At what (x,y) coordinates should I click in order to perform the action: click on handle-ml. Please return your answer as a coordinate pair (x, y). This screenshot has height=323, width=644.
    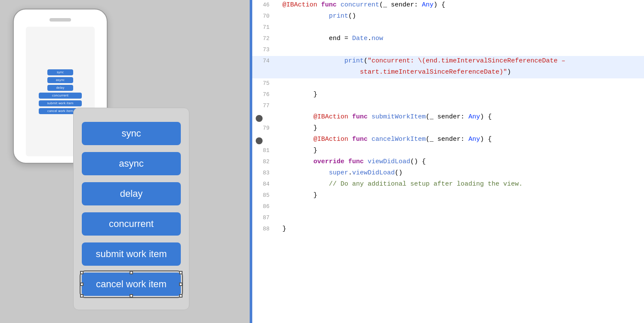
    Looking at the image, I should click on (82, 284).